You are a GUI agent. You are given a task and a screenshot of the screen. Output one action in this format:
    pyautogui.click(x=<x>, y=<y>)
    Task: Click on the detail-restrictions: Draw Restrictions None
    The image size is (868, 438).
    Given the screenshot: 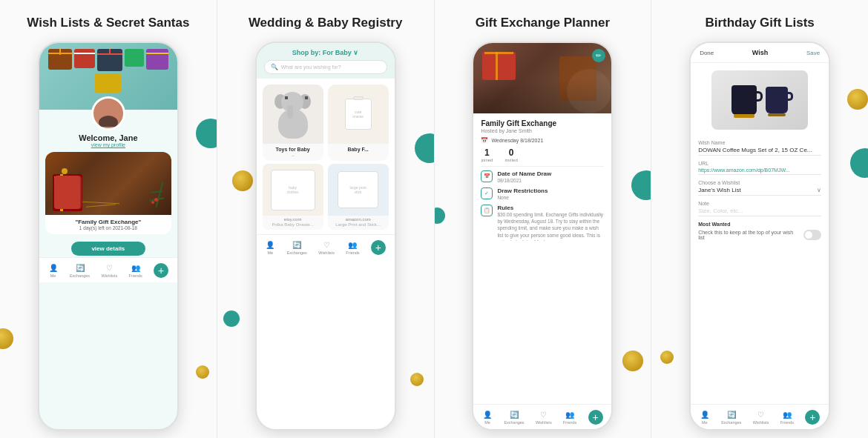 What is the action you would take?
    pyautogui.click(x=522, y=194)
    